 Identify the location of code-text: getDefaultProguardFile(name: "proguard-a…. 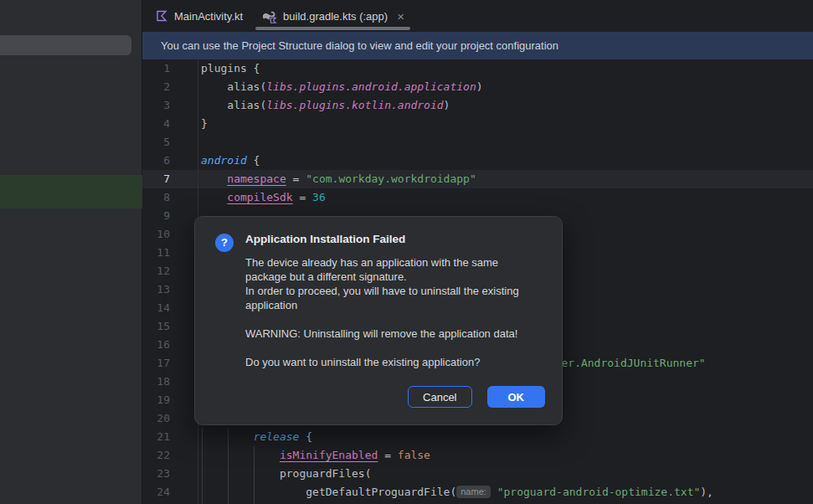
(457, 492).